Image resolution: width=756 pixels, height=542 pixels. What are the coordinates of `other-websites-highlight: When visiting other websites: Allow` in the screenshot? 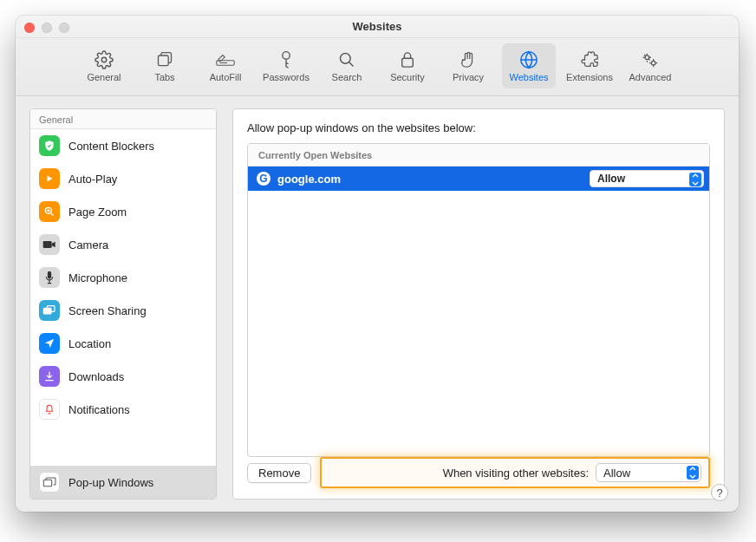 It's located at (515, 473).